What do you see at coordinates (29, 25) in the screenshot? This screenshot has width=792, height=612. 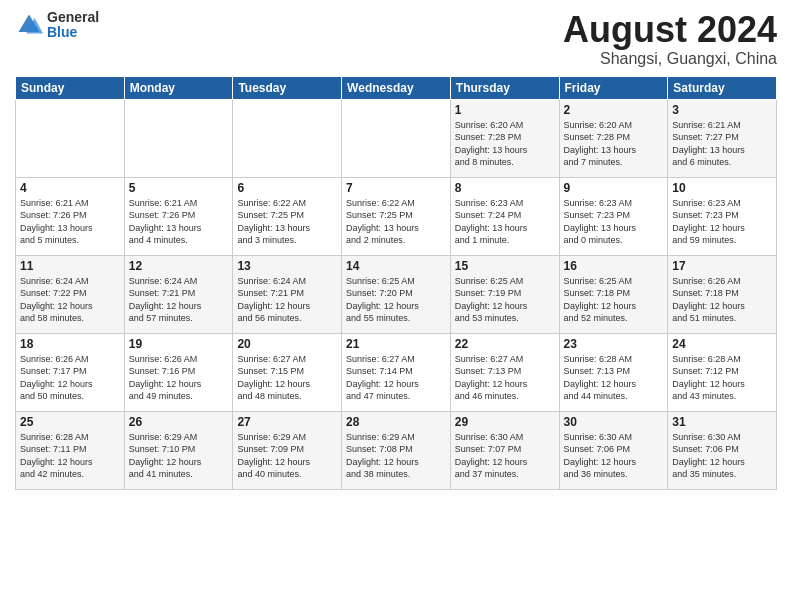 I see `logo-icon` at bounding box center [29, 25].